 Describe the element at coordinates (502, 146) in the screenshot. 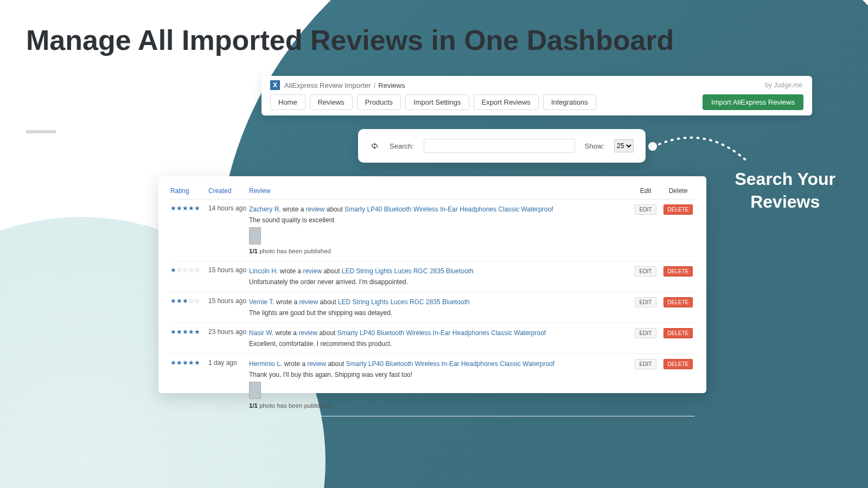

I see `search-card: Search: Show: 25` at that location.